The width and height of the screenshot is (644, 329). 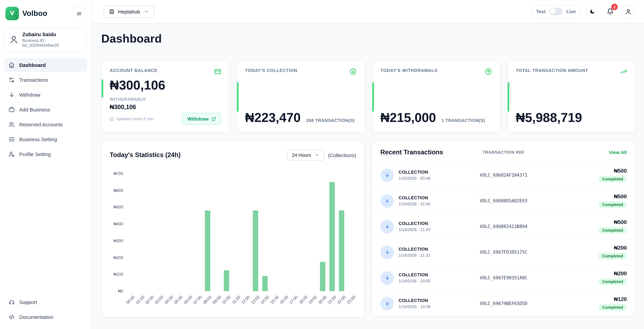 What do you see at coordinates (504, 201) in the screenshot?
I see `transaction-ref: VOLC_69680D5A82E93` at bounding box center [504, 201].